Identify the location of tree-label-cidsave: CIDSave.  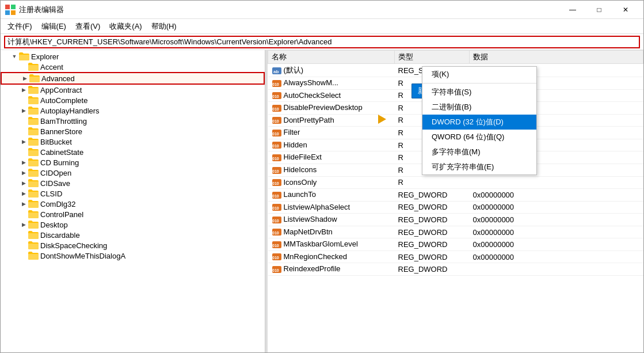
(55, 183).